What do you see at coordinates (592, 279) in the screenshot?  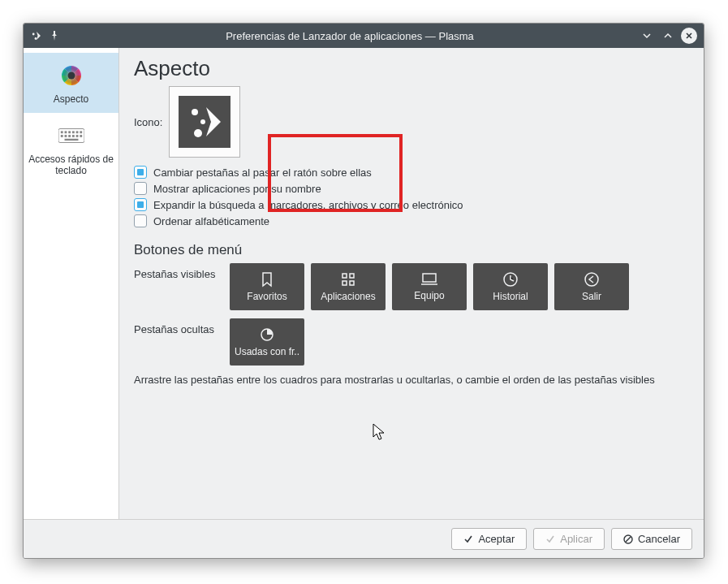 I see `logout-icon` at bounding box center [592, 279].